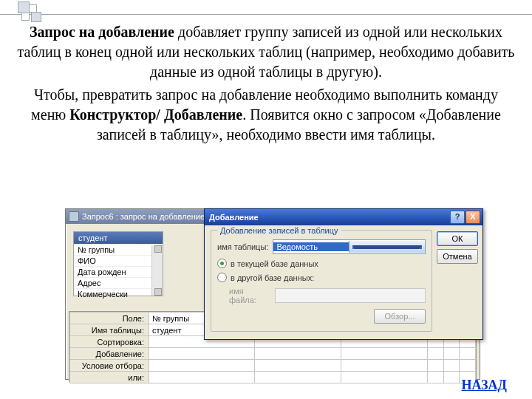 This screenshot has width=532, height=399. What do you see at coordinates (266, 115) in the screenshot?
I see `paragraph-2: Чтобы, превратить запрос на добавление н…` at bounding box center [266, 115].